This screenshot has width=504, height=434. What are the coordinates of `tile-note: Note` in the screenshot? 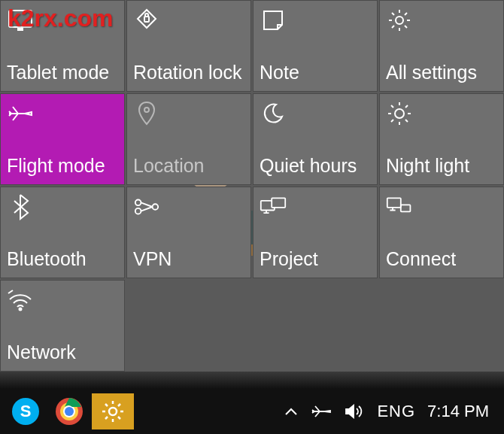 It's located at (315, 46).